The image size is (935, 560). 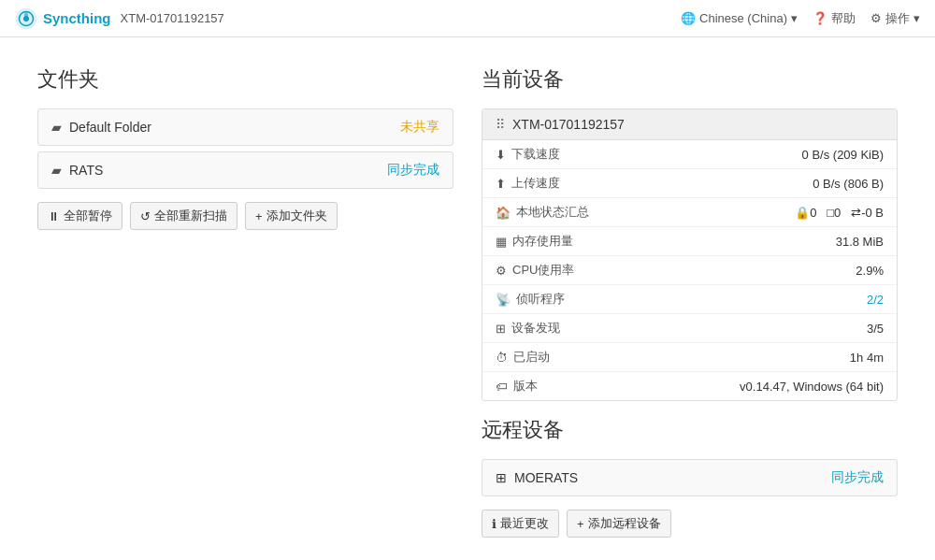 What do you see at coordinates (536, 328) in the screenshot?
I see `discovery-label: 设备发现` at bounding box center [536, 328].